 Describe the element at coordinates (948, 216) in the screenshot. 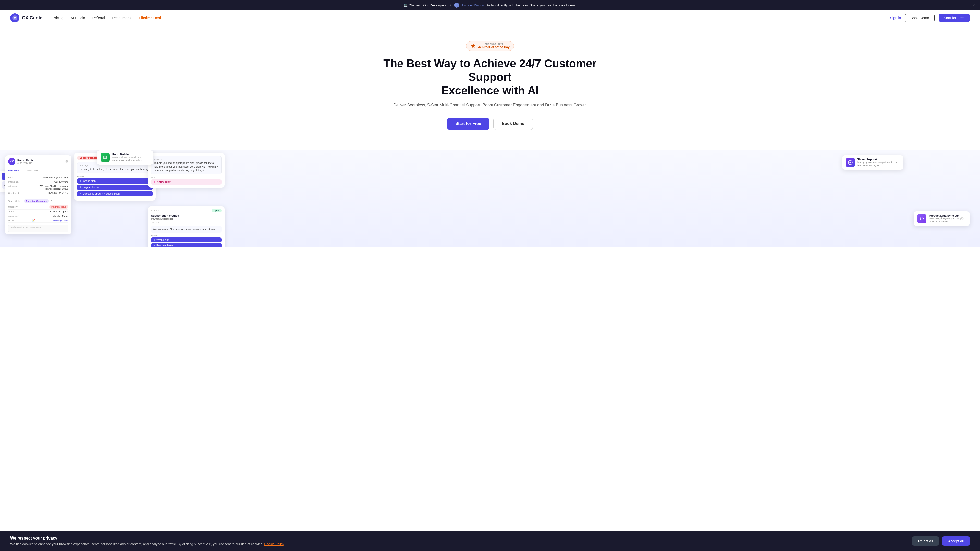

I see `product-sync-title: Product Data Sync-Up` at that location.